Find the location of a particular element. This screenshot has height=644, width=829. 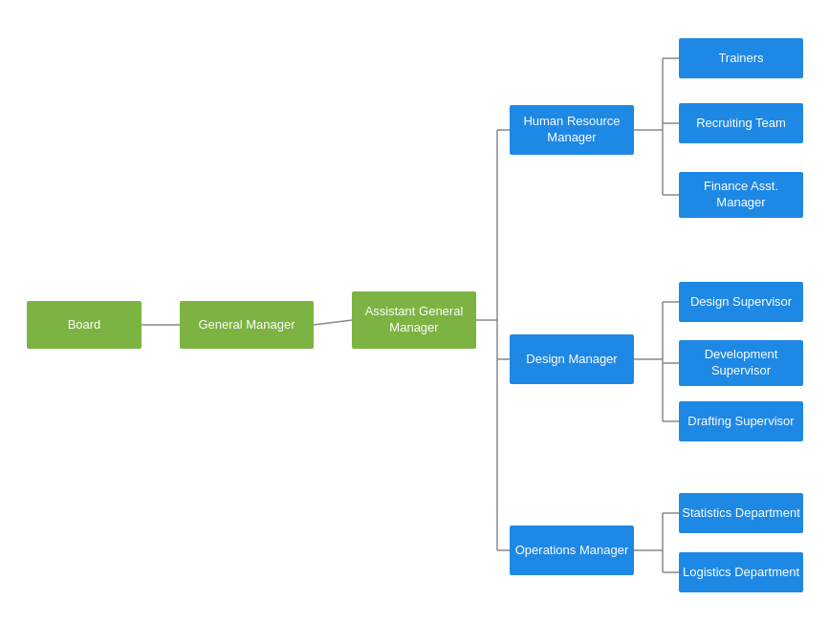

statistics-department-node: Statistics Department is located at coordinates (741, 513).